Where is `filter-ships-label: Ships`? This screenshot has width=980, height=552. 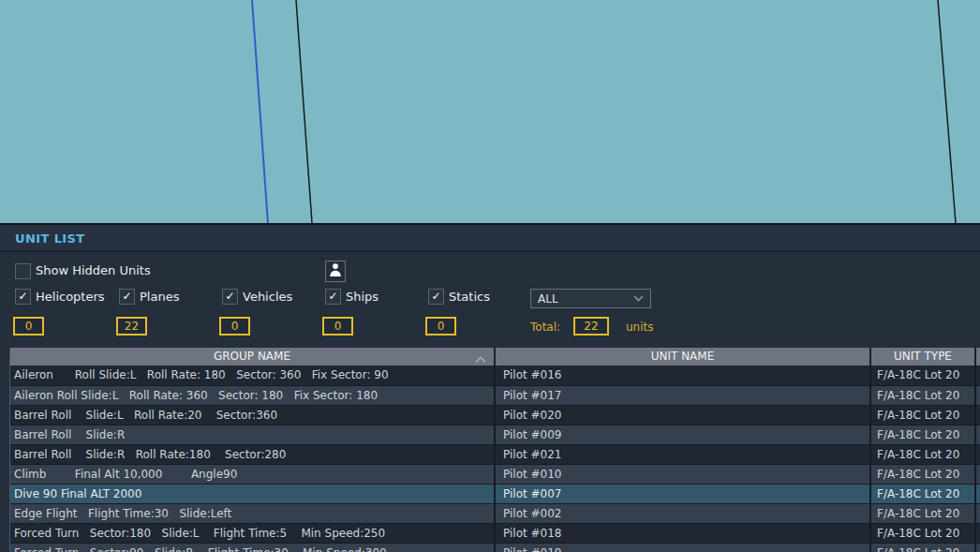 filter-ships-label: Ships is located at coordinates (362, 297).